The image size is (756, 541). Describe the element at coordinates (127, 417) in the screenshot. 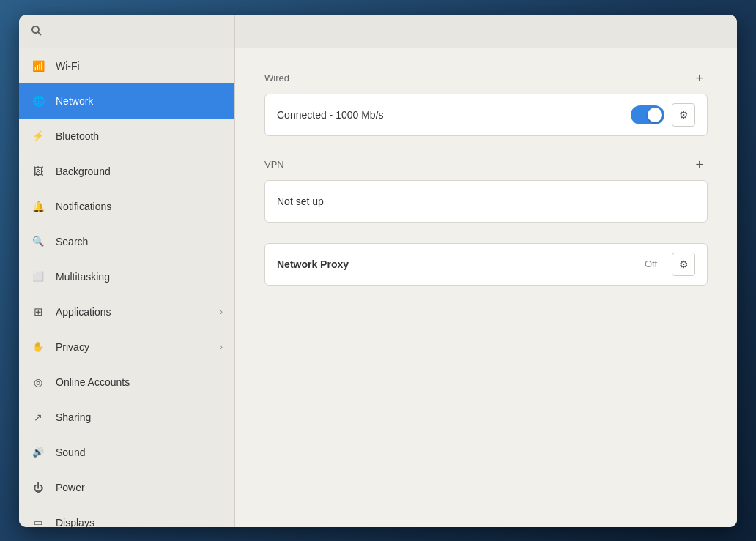

I see `sidebar-item-sharing: Sharing` at that location.